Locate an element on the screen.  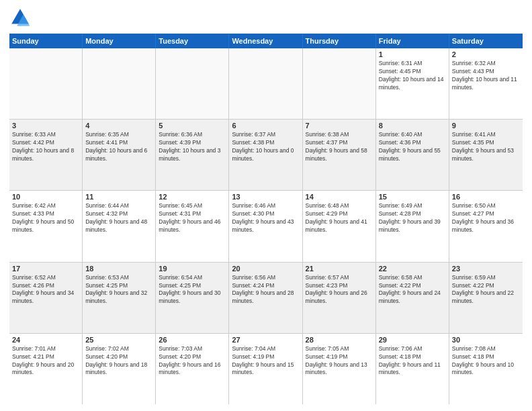
day-info: Sunrise: 6:58 AMSunset: 4:22 PMDaylight:… is located at coordinates (412, 290).